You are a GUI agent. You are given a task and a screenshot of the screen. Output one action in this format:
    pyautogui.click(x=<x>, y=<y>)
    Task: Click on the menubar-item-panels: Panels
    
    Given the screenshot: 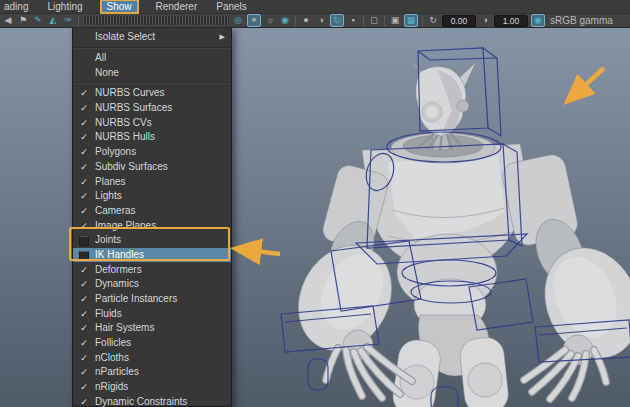 What is the action you would take?
    pyautogui.click(x=232, y=6)
    